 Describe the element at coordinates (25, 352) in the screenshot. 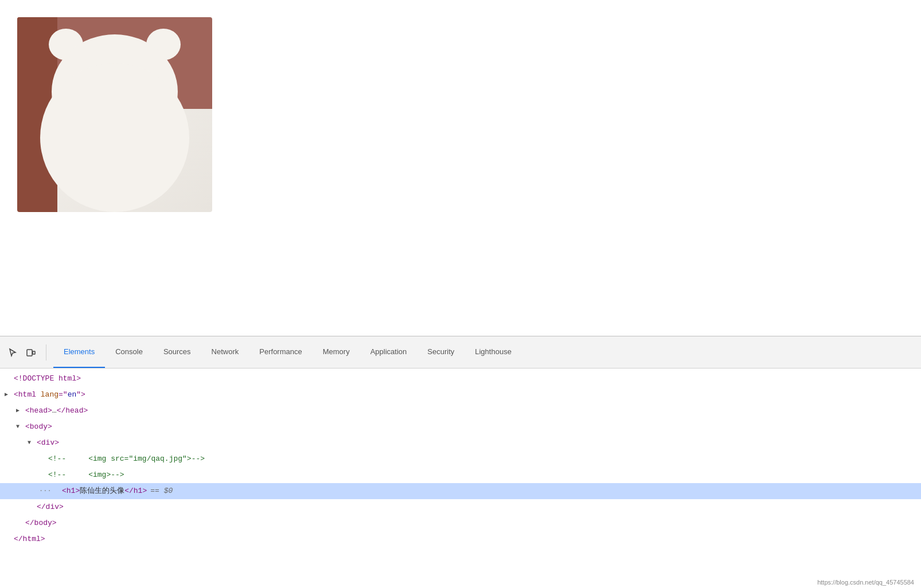

I see `toolbar-icons` at that location.